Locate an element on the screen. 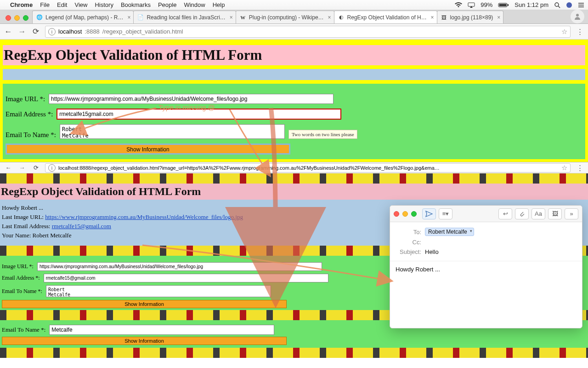 The height and width of the screenshot is (368, 588). photo-button: 🖼 is located at coordinates (555, 214).